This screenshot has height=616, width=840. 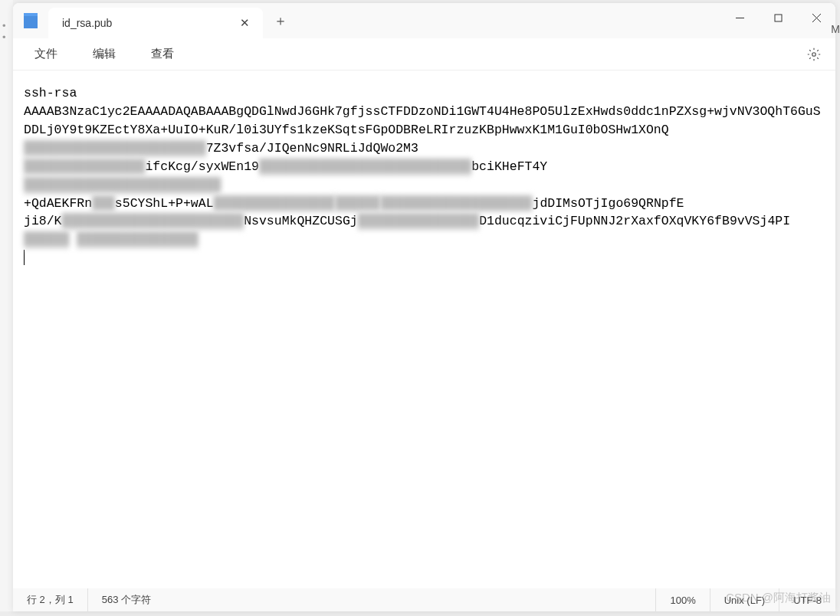 I want to click on redacted-text: ████████████████████████████, so click(x=365, y=167).